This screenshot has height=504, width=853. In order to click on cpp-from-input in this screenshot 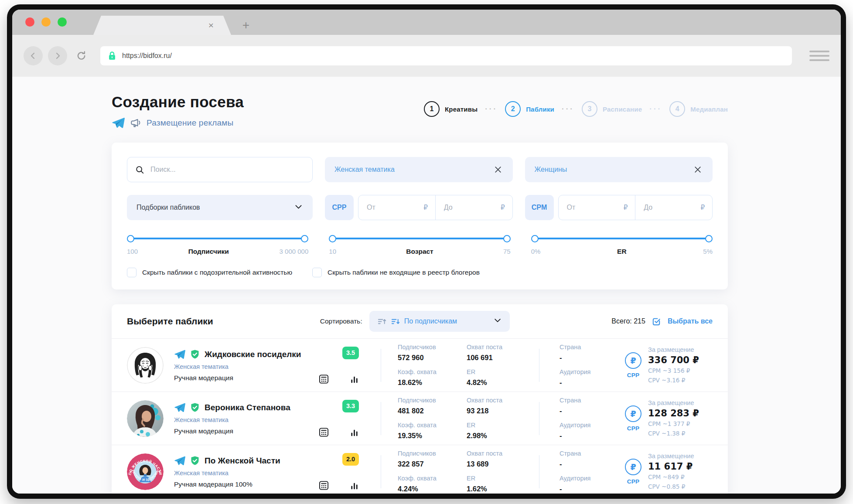, I will do `click(393, 208)`.